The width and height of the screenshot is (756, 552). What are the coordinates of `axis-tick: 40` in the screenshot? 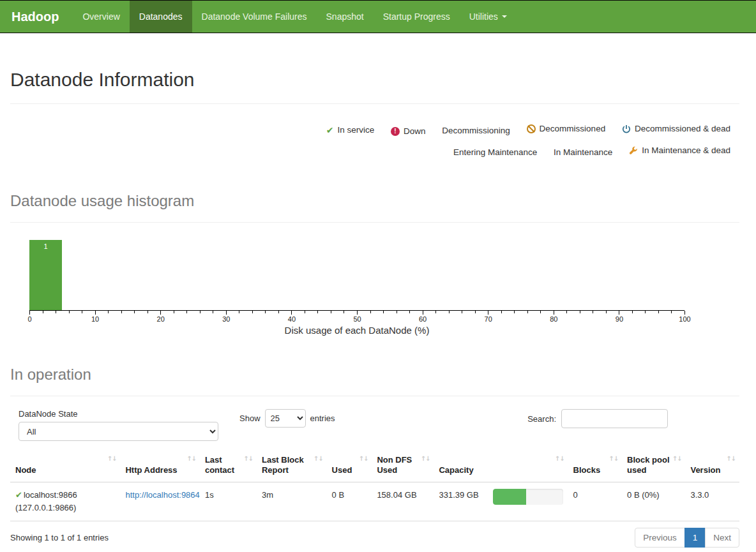 It's located at (291, 313).